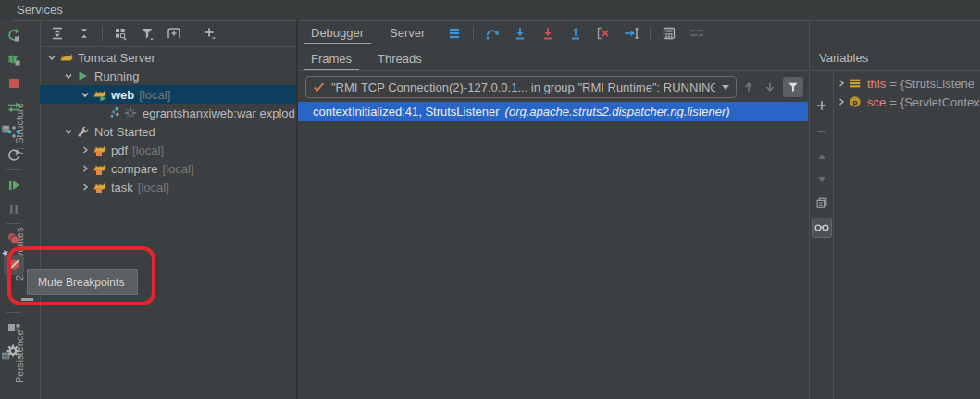 The height and width of the screenshot is (399, 980). Describe the element at coordinates (84, 33) in the screenshot. I see `collapse-all-button` at that location.